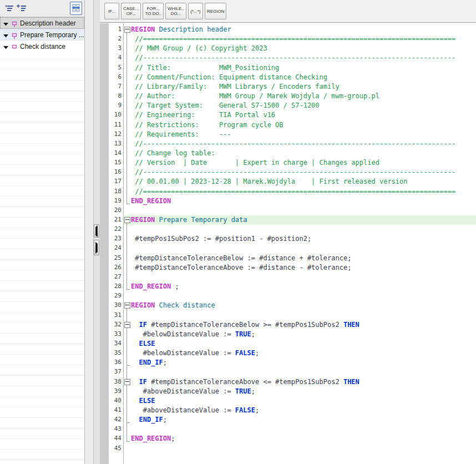 The width and height of the screenshot is (476, 464). Describe the element at coordinates (9, 9) in the screenshot. I see `collapse-all-icon` at that location.